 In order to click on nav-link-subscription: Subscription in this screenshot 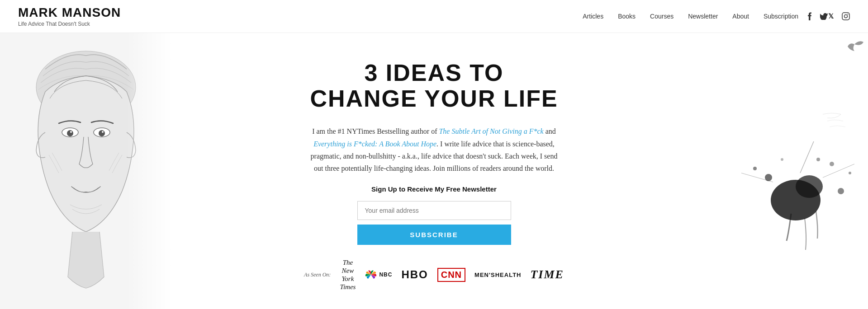, I will do `click(781, 16)`.